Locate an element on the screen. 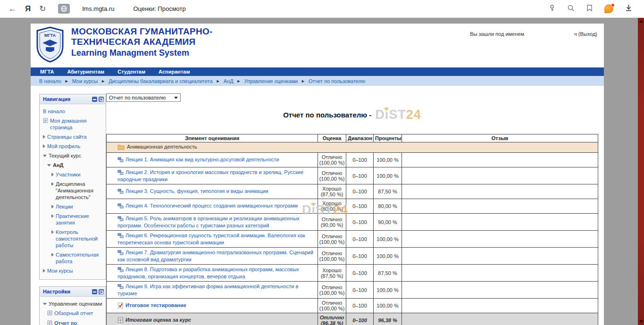  item-cell: Итоговое тестирование is located at coordinates (212, 306).